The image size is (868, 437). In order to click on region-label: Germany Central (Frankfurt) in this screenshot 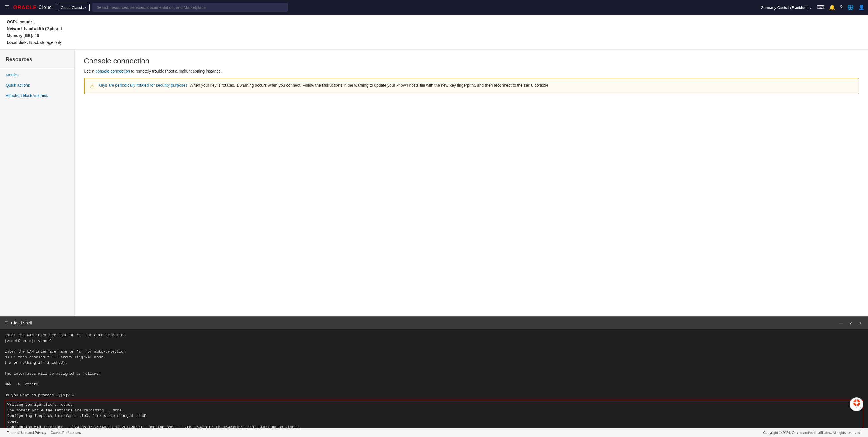, I will do `click(784, 7)`.